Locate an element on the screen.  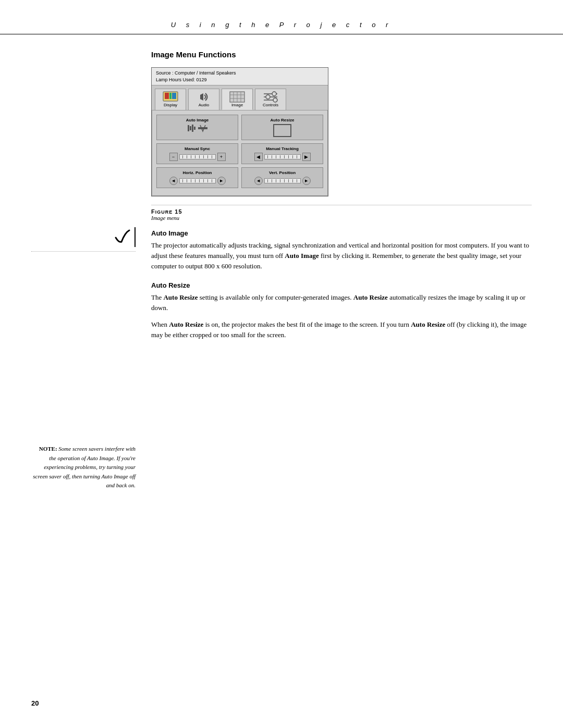
tracking-left-btn: ◀ is located at coordinates (259, 157).